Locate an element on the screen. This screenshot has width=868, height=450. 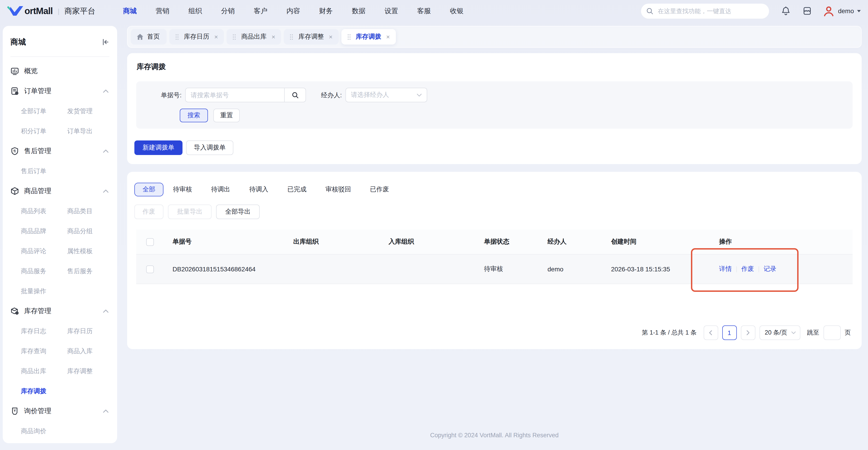
chevron-down-icon is located at coordinates (419, 95).